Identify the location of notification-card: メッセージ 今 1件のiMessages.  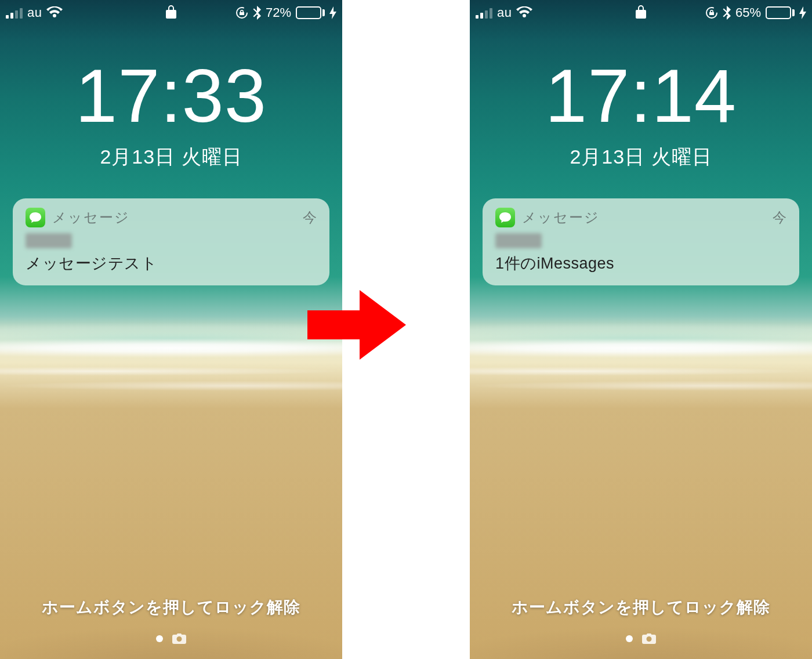
(641, 242).